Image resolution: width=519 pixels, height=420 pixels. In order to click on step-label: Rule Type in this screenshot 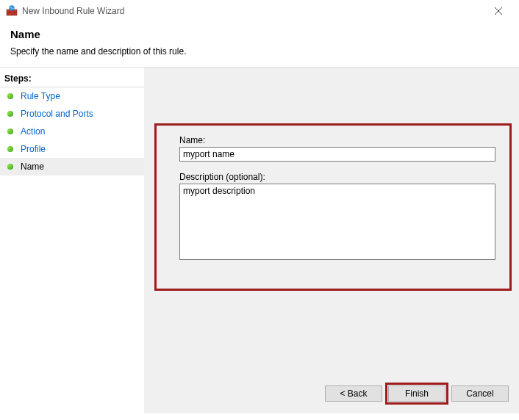, I will do `click(40, 96)`.